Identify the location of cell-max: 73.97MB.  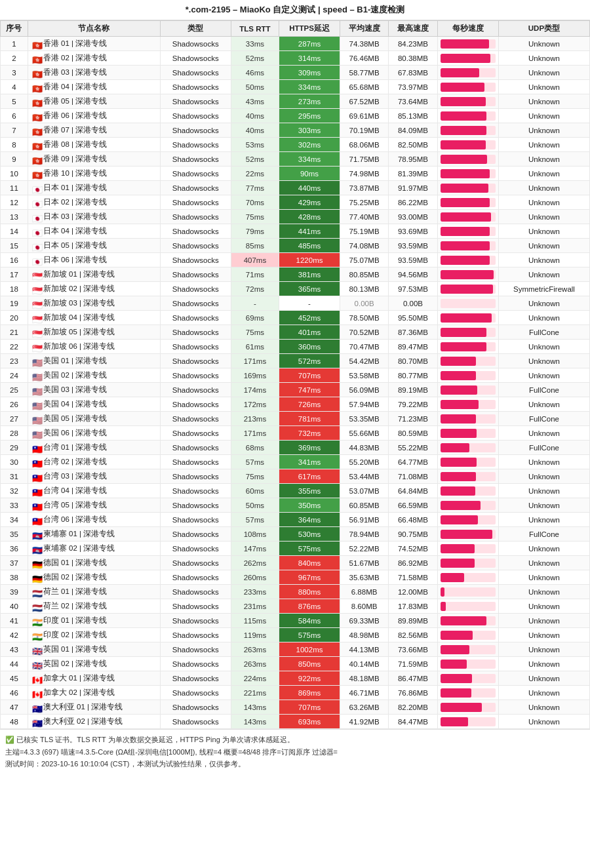
(413, 87).